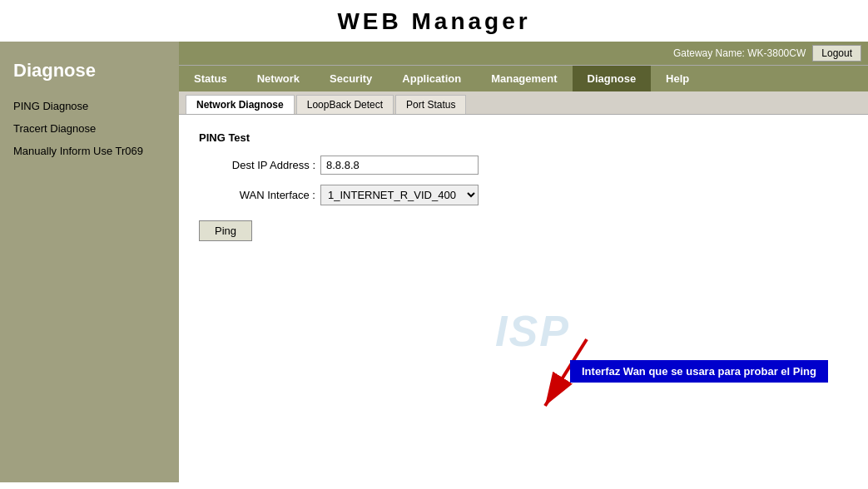 This screenshot has height=489, width=868. Describe the element at coordinates (431, 105) in the screenshot. I see `subnav-port-status: Port Status` at that location.